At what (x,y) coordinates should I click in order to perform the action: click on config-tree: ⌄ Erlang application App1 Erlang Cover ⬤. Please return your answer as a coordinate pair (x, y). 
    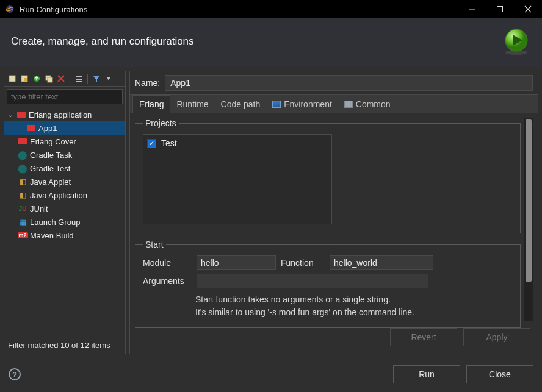
    Looking at the image, I should click on (65, 222).